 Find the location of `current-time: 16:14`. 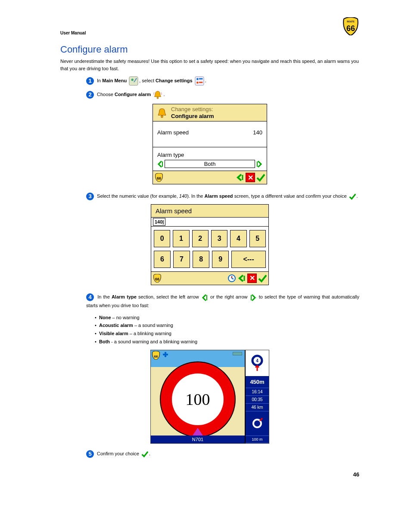

current-time: 16:14 is located at coordinates (257, 392).